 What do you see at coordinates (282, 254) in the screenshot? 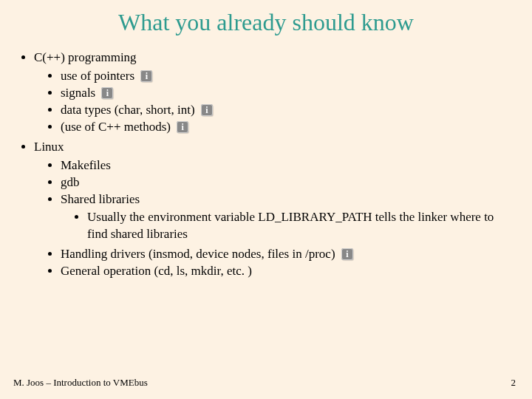
I see `list-item: Handling drivers (insmod, device nodes, …` at bounding box center [282, 254].